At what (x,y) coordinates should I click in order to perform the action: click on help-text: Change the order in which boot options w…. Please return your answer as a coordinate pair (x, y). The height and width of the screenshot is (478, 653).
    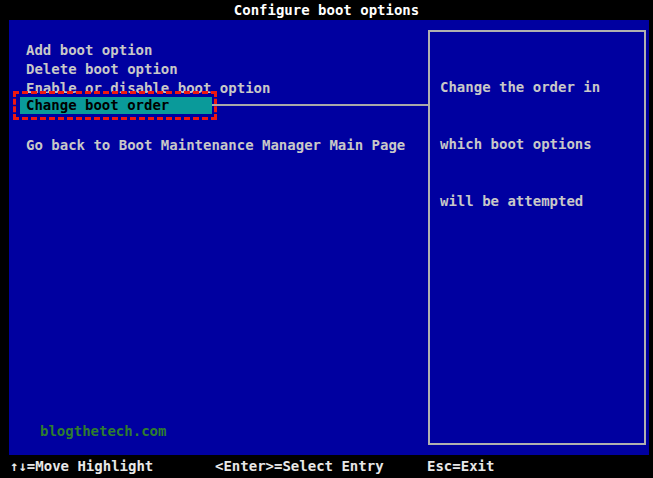
    Looking at the image, I should click on (520, 144).